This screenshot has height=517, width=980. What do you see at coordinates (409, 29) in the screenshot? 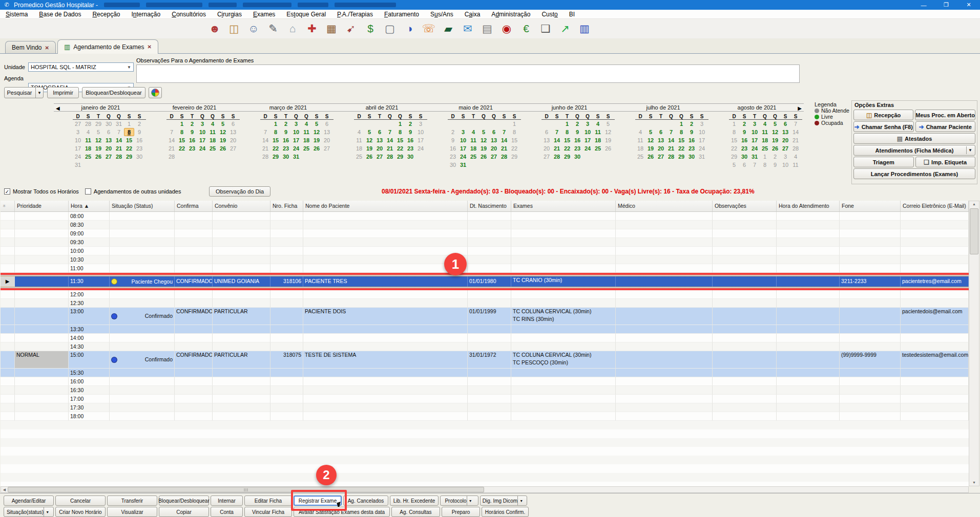
I see `finance-chart-icon: ◑` at bounding box center [409, 29].